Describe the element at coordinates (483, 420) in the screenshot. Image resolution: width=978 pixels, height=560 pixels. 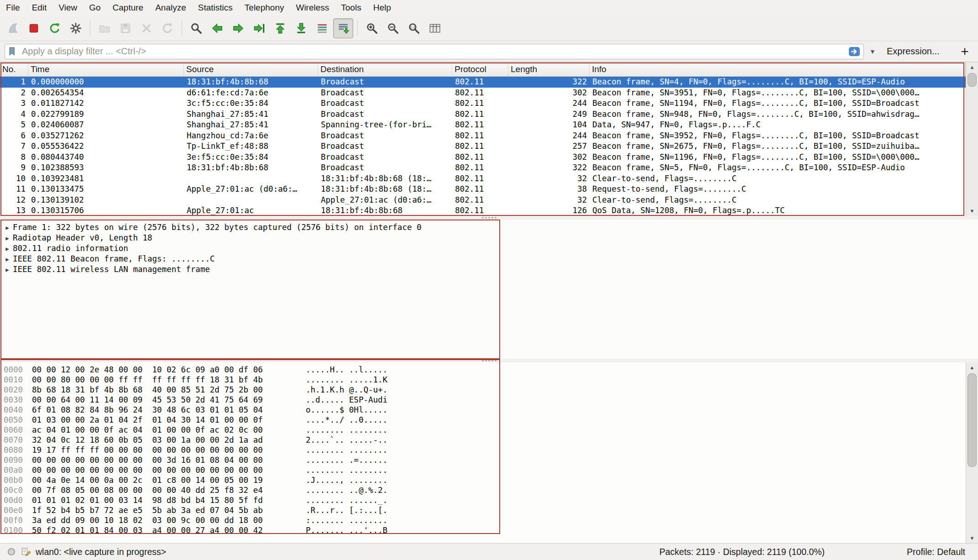
I see `hex-line: 005001 03 00 00 2a 01 04 2f 01 04 30 14 …` at that location.